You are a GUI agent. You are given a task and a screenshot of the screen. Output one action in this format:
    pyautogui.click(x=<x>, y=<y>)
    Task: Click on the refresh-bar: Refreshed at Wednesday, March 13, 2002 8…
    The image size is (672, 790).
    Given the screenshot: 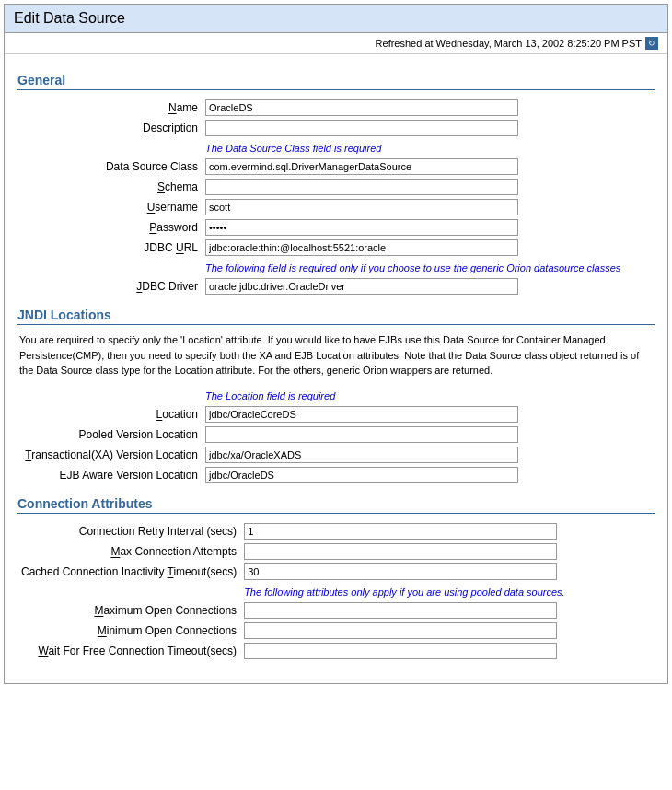 What is the action you would take?
    pyautogui.click(x=336, y=44)
    